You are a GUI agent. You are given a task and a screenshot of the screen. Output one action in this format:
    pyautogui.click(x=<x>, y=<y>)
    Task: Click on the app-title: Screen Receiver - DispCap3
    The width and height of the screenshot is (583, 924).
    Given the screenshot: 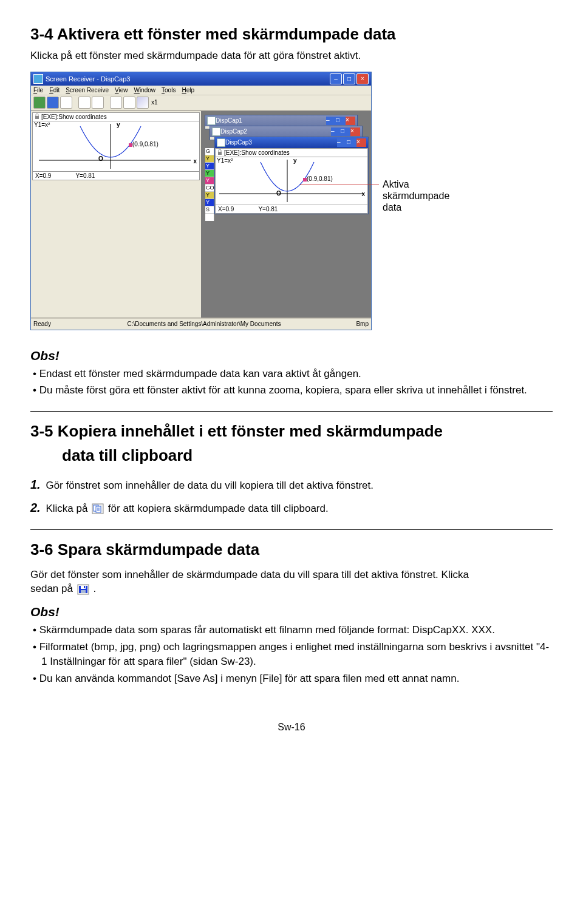 What is the action you would take?
    pyautogui.click(x=87, y=79)
    